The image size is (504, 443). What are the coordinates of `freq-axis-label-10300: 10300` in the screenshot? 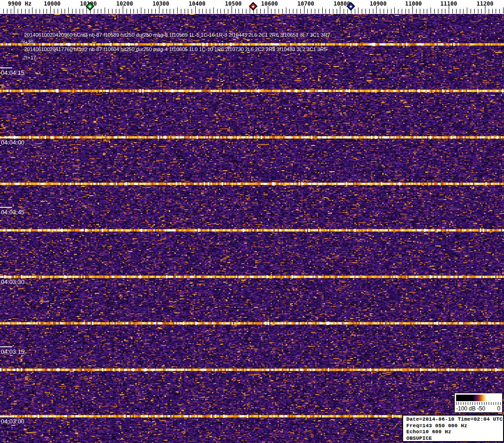 It's located at (161, 4).